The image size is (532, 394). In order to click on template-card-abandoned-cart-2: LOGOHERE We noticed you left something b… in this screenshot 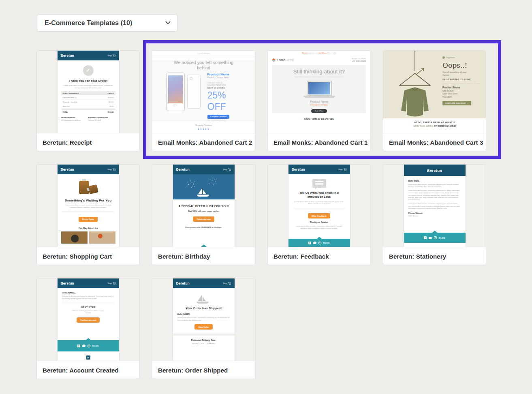, I will do `click(203, 101)`.